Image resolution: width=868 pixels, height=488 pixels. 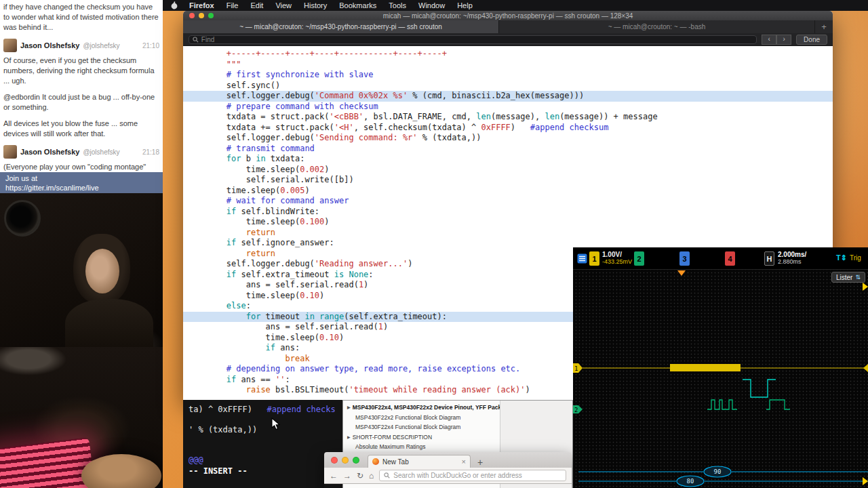 What do you see at coordinates (510, 117) in the screenshot?
I see `code-line: txdata = struct.pack('<cBBB', bsl.DATA_F…` at bounding box center [510, 117].